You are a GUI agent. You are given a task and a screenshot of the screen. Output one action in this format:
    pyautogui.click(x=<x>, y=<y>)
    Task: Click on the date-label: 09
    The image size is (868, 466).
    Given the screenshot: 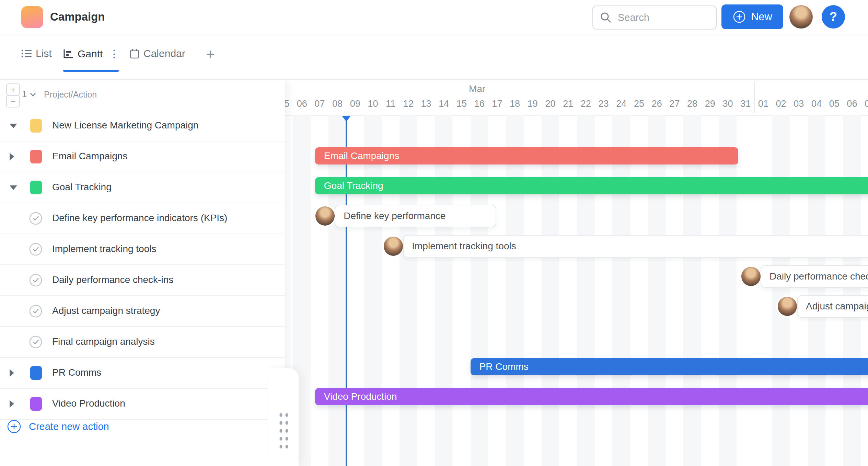 What is the action you would take?
    pyautogui.click(x=355, y=104)
    